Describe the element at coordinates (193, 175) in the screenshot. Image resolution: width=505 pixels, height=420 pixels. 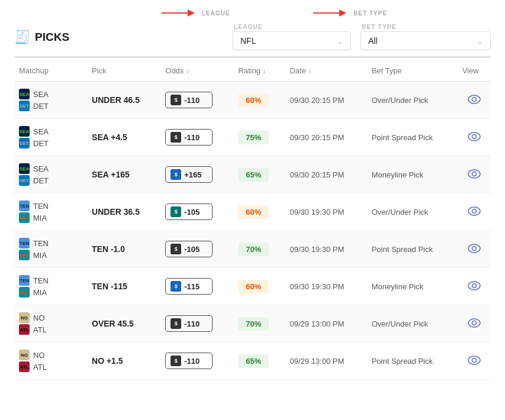
I see `odds-value: +165` at that location.